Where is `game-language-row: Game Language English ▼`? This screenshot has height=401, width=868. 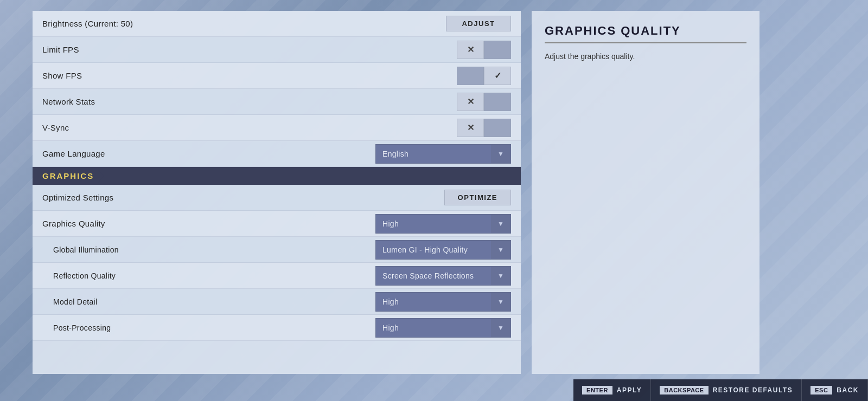 game-language-row: Game Language English ▼ is located at coordinates (277, 154).